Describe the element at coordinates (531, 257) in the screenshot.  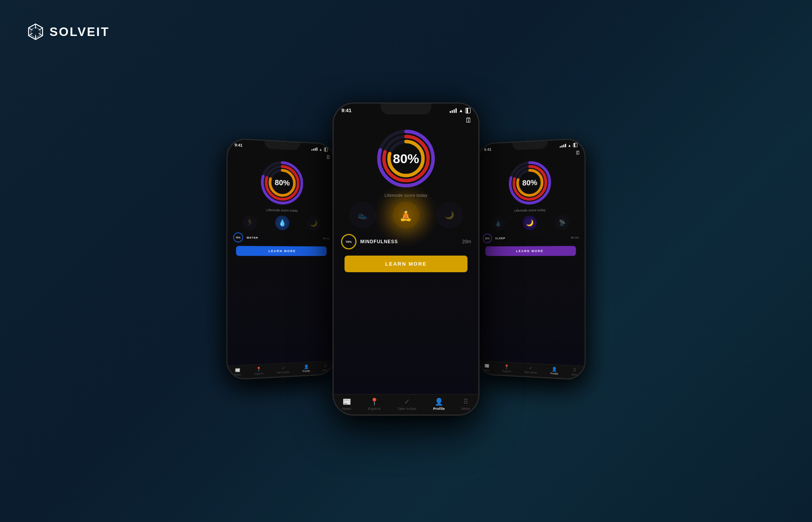
I see `screen-content-right: 🗓 80%` at that location.